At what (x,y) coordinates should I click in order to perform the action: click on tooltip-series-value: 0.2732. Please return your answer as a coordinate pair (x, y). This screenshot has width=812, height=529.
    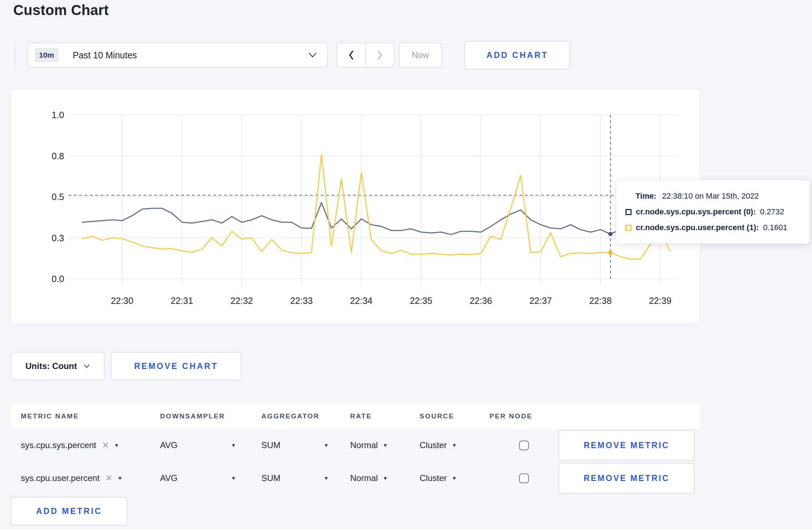
    Looking at the image, I should click on (772, 212).